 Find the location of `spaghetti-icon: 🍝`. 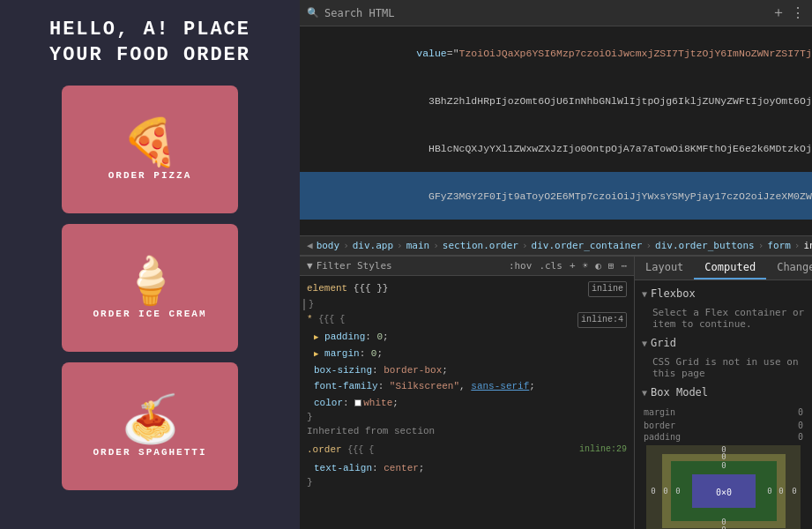

spaghetti-icon: 🍝 is located at coordinates (150, 419).